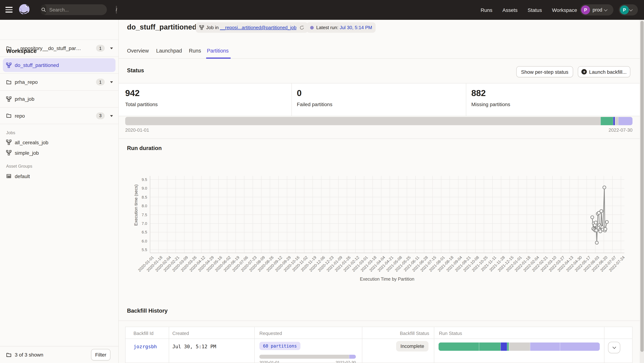 Image resolution: width=644 pixels, height=363 pixels. What do you see at coordinates (37, 65) in the screenshot?
I see `sidebar-item-label: do_stuff_partitioned` at bounding box center [37, 65].